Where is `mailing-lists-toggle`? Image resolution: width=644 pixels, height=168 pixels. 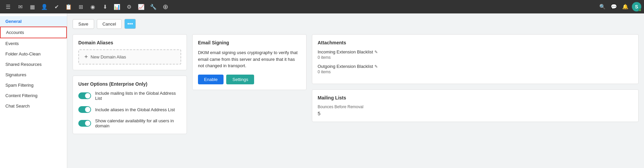
mailing-lists-toggle is located at coordinates (85, 96).